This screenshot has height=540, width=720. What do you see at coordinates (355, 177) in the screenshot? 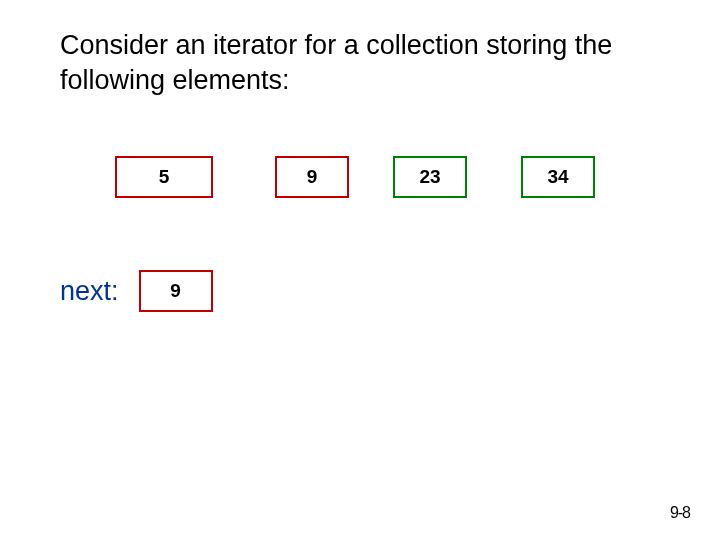
I see `elements-row: 5 9 23 34` at bounding box center [355, 177].